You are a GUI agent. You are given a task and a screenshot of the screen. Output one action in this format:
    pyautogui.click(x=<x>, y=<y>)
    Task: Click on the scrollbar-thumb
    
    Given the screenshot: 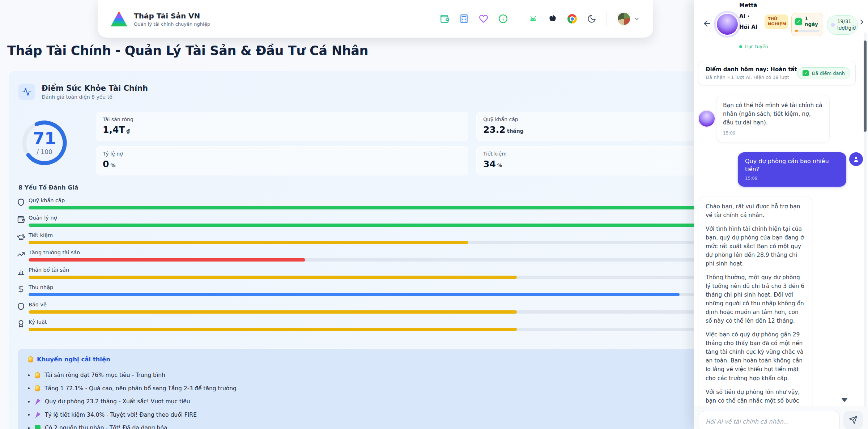 What is the action you would take?
    pyautogui.click(x=865, y=86)
    